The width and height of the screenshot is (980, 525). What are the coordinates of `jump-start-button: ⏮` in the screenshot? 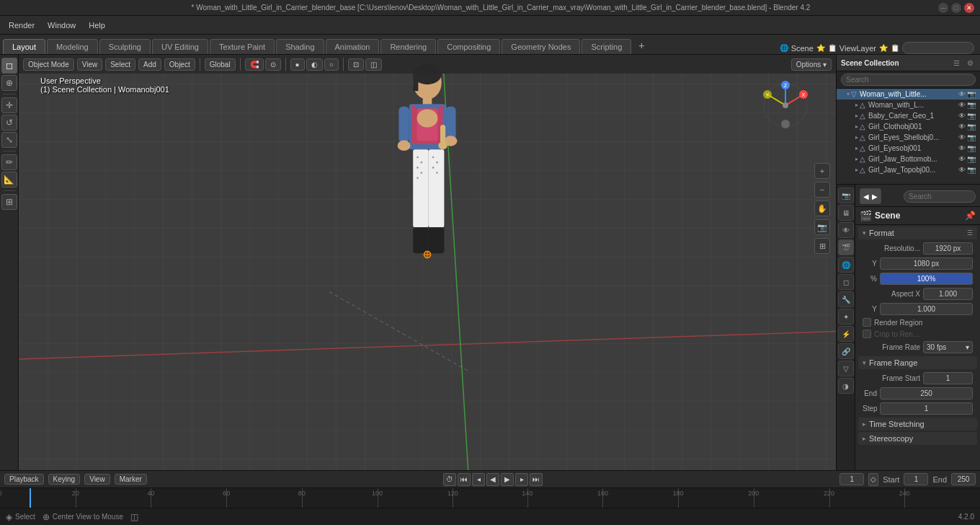 It's located at (464, 480).